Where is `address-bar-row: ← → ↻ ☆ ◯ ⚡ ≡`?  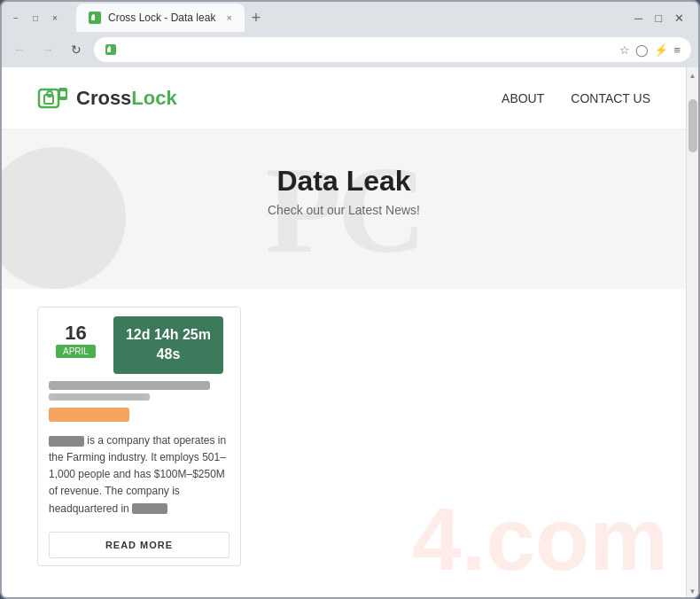 address-bar-row: ← → ↻ ☆ ◯ ⚡ ≡ is located at coordinates (350, 51).